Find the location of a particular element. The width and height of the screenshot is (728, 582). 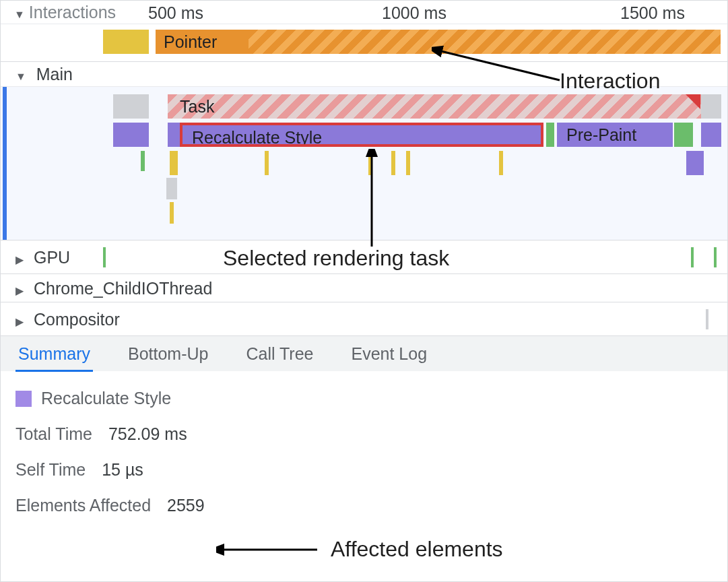

interactions-label-text: Interactions is located at coordinates (73, 12).